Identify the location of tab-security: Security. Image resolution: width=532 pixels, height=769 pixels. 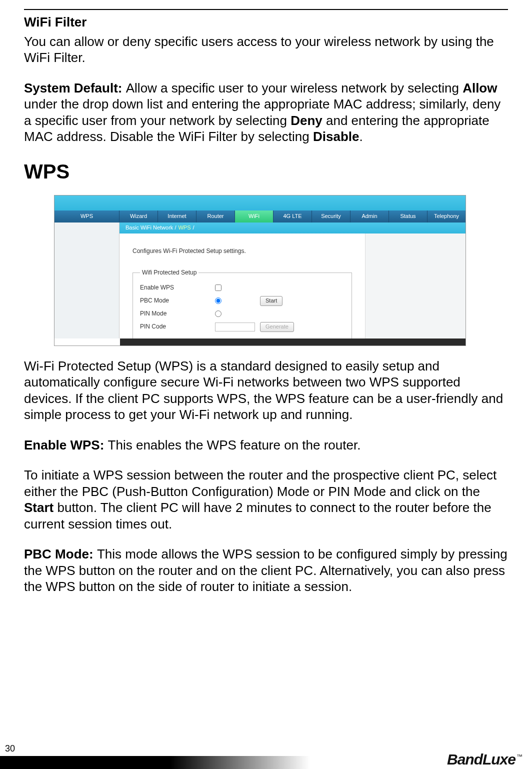
(331, 216).